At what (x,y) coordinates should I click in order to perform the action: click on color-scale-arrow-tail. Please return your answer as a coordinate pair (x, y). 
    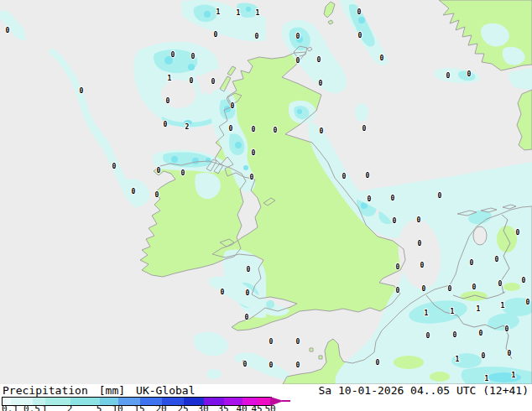
    Looking at the image, I should click on (286, 401).